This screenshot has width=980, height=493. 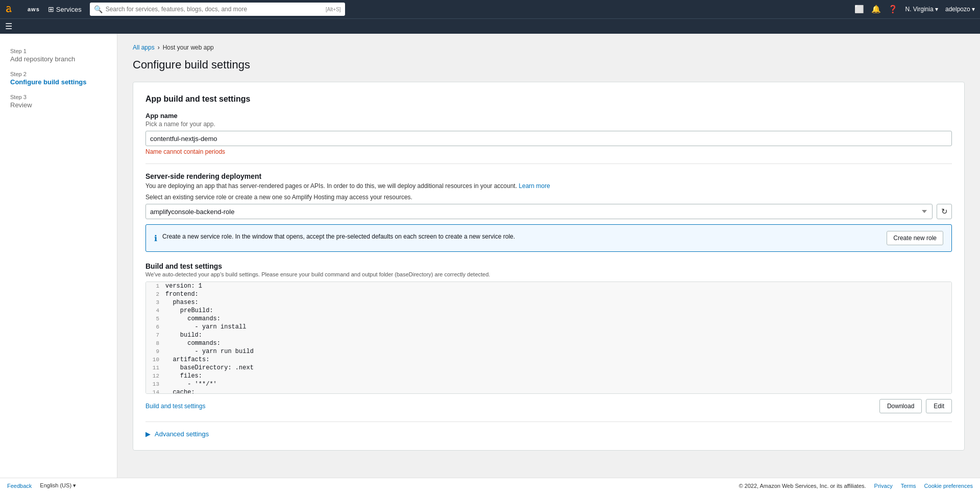 I want to click on code-line: 8 commands:, so click(x=549, y=343).